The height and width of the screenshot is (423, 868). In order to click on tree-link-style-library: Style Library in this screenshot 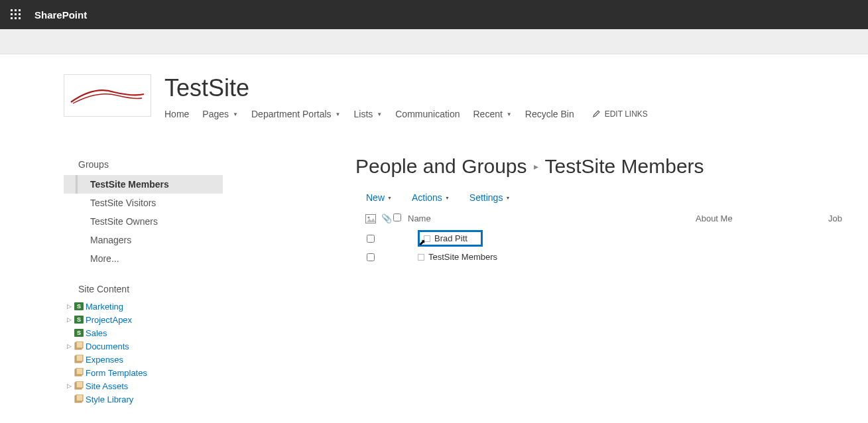, I will do `click(109, 399)`.